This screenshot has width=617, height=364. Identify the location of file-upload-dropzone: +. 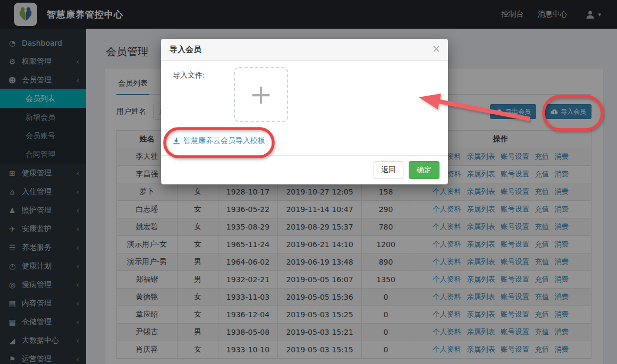
(261, 95).